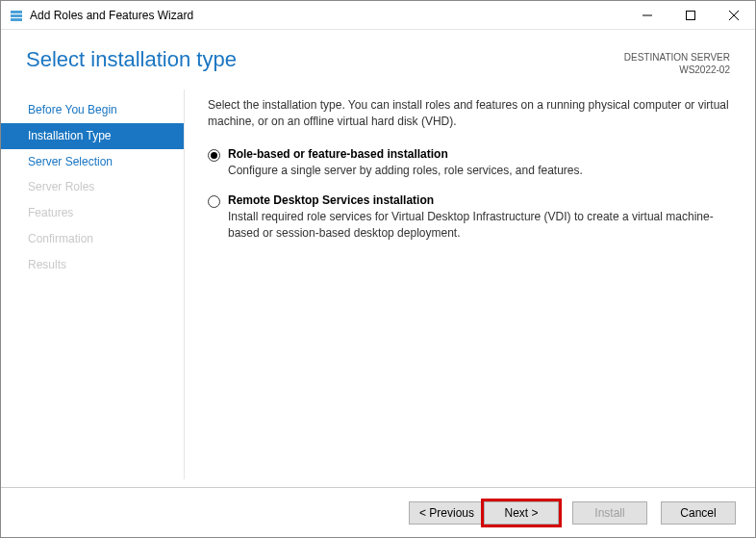 This screenshot has width=756, height=538. Describe the element at coordinates (733, 15) in the screenshot. I see `close-button` at that location.